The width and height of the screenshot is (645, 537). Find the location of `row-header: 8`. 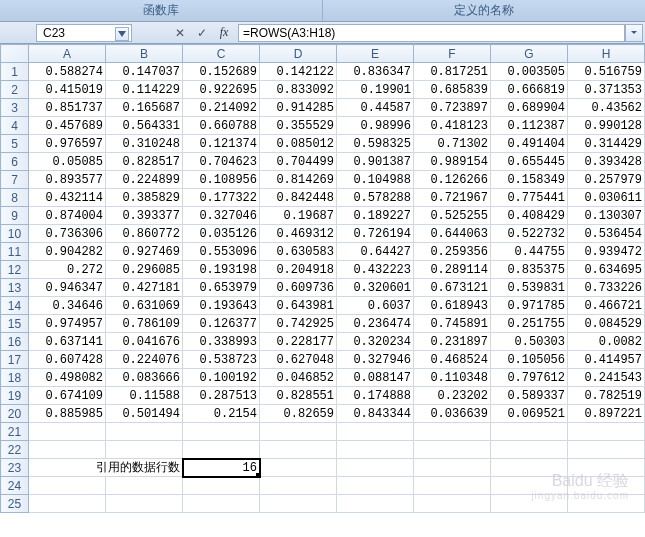

row-header: 8 is located at coordinates (15, 198).